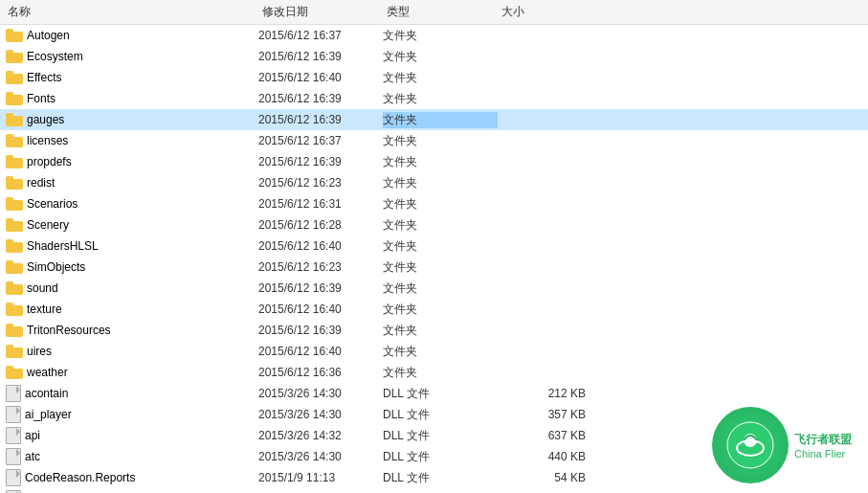 The width and height of the screenshot is (868, 493). What do you see at coordinates (545, 415) in the screenshot?
I see `file-size-cell: 357 KB` at bounding box center [545, 415].